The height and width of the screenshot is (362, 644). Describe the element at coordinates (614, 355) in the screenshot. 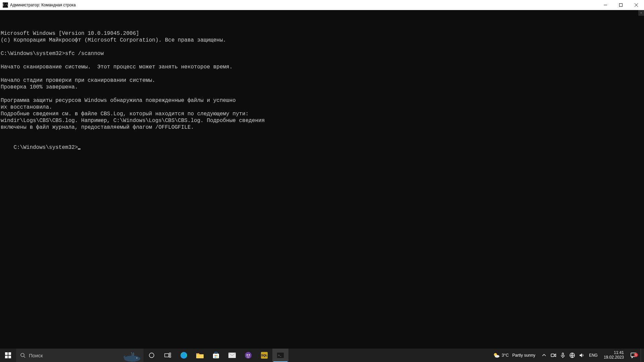

I see `tray-clock: 11:41 19.02.2023` at that location.